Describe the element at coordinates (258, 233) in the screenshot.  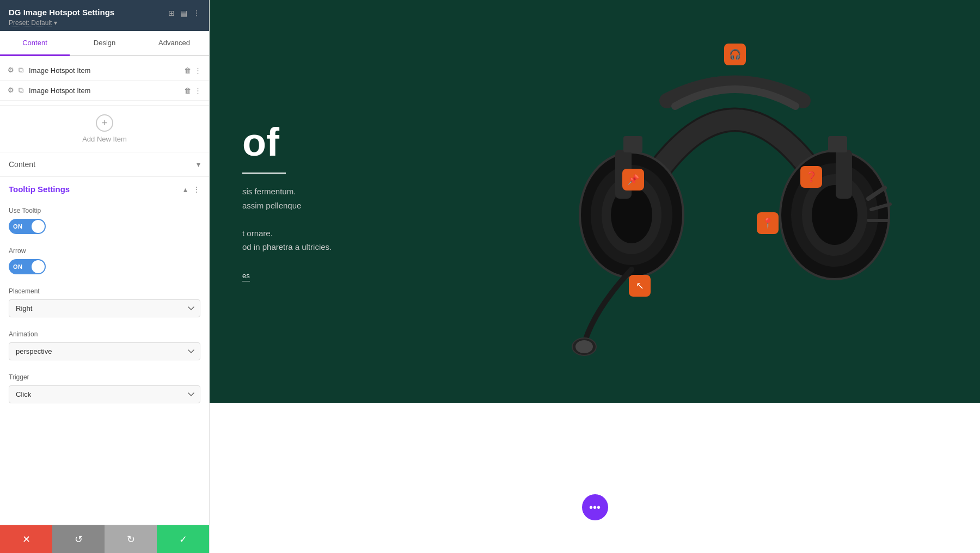
I see `hero-body-3: t ornare.` at that location.